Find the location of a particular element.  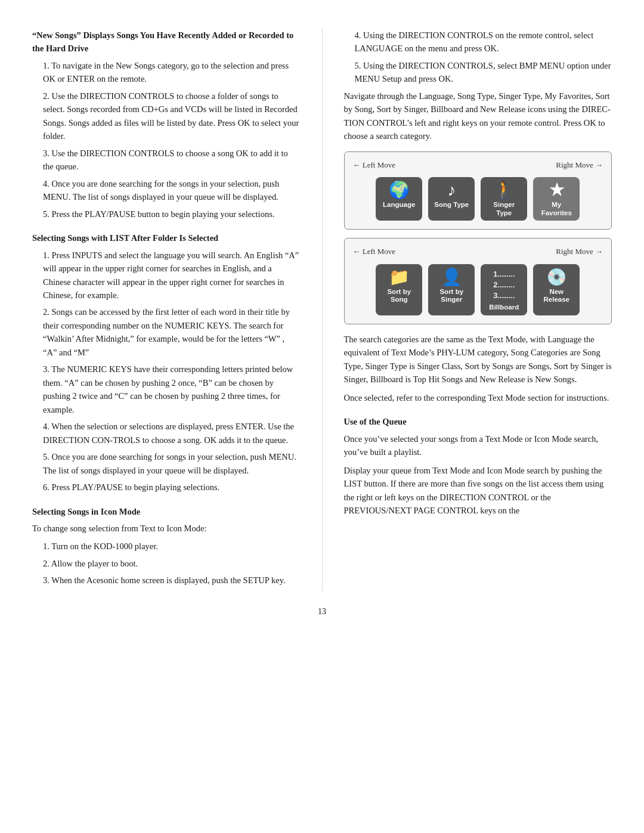

song-type-label: Song Type is located at coordinates (451, 205).